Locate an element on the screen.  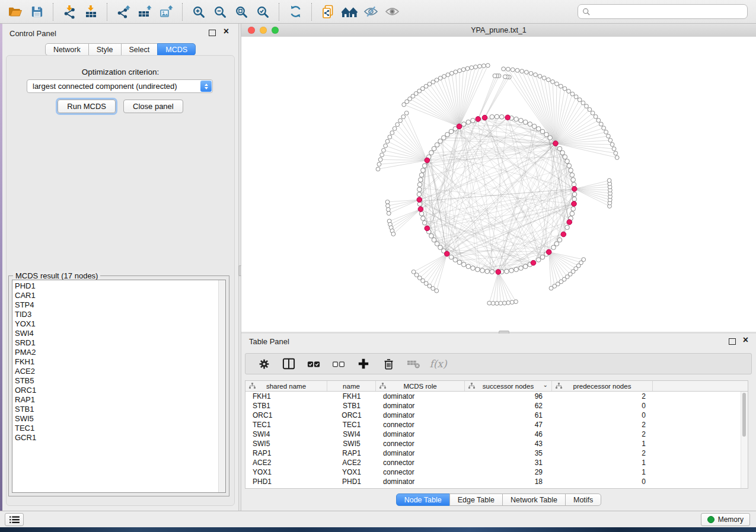
hide-graphics-details-button is located at coordinates (371, 12).